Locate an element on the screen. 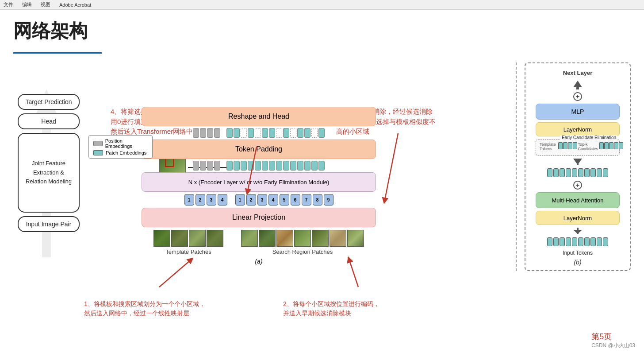 This screenshot has height=353, width=644. annotation-2: 2、将每个小区域按位置进行编码， 并送入早期候选消除模块 is located at coordinates (331, 309).